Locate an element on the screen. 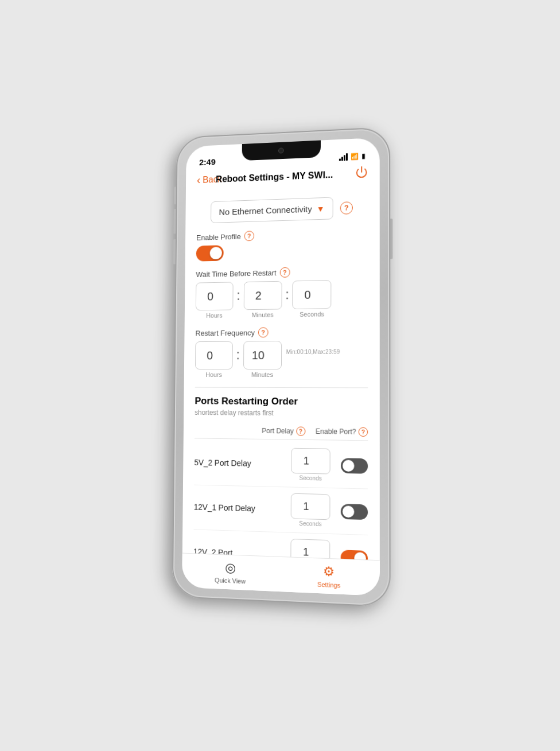 The width and height of the screenshot is (560, 751). dropdown-row: No Ethernet Connectivity ▼ ? is located at coordinates (282, 209).